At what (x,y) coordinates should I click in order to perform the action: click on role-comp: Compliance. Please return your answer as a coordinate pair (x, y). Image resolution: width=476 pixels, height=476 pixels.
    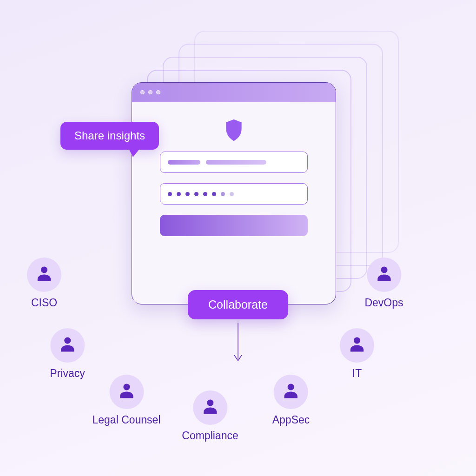
    Looking at the image, I should click on (210, 416).